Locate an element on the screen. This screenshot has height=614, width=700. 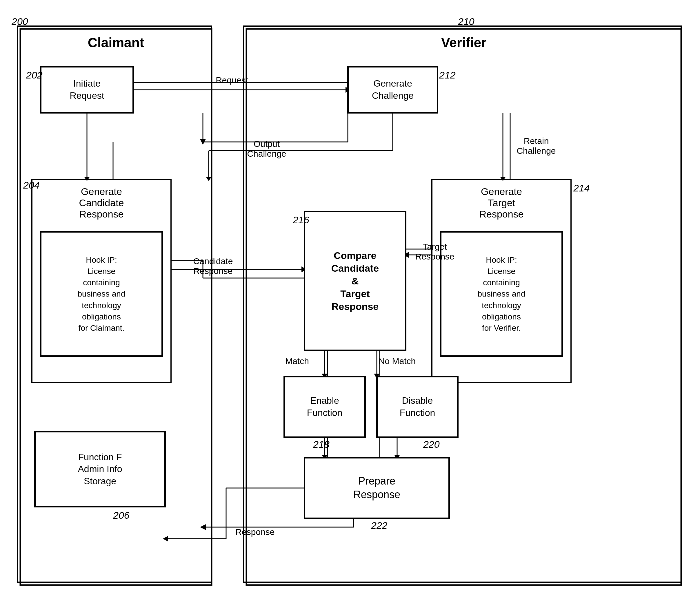
verifier-label: Verifier is located at coordinates (464, 42).